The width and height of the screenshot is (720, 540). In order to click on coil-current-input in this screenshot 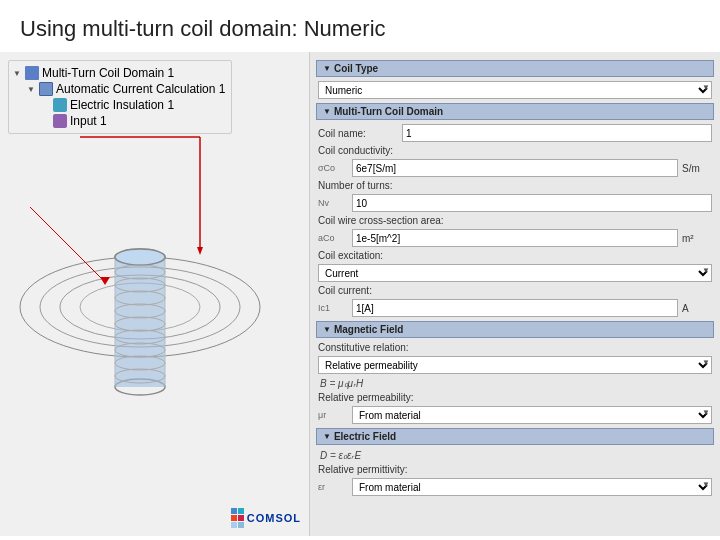, I will do `click(515, 308)`.